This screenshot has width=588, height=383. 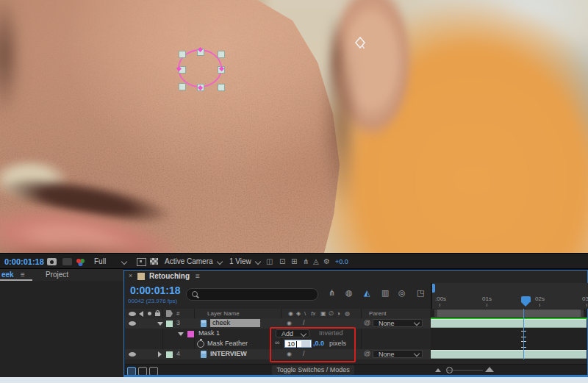 What do you see at coordinates (367, 293) in the screenshot?
I see `renderer-icon: ◭` at bounding box center [367, 293].